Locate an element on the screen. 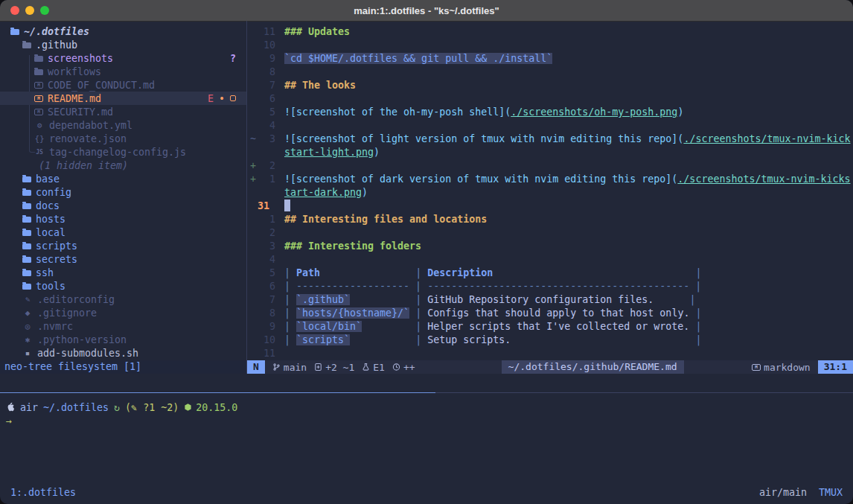  folder-icon is located at coordinates (27, 179).